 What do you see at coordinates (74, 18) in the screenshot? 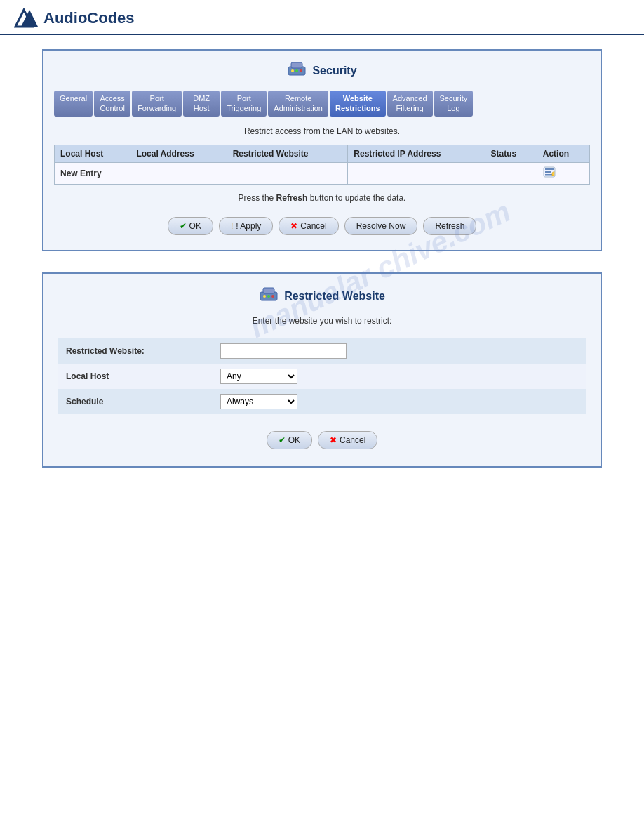
I see `logo: AudioCodes` at bounding box center [74, 18].